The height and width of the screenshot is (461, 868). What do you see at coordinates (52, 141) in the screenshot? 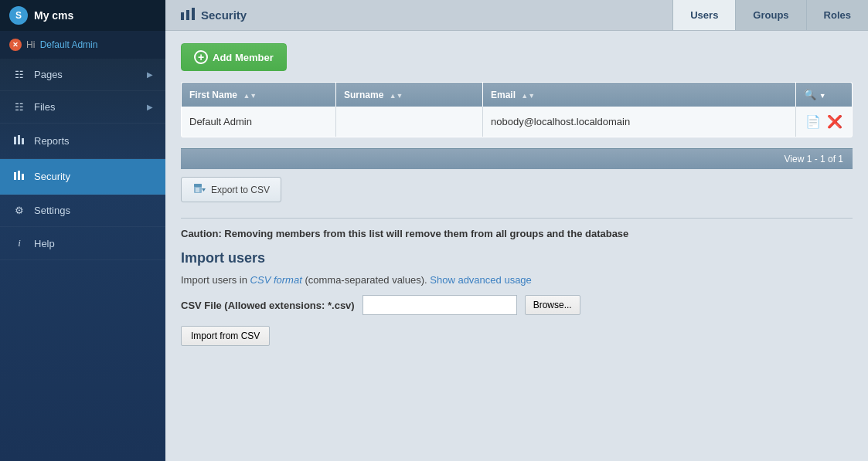
I see `sidebar-item-reports-label: Reports` at bounding box center [52, 141].